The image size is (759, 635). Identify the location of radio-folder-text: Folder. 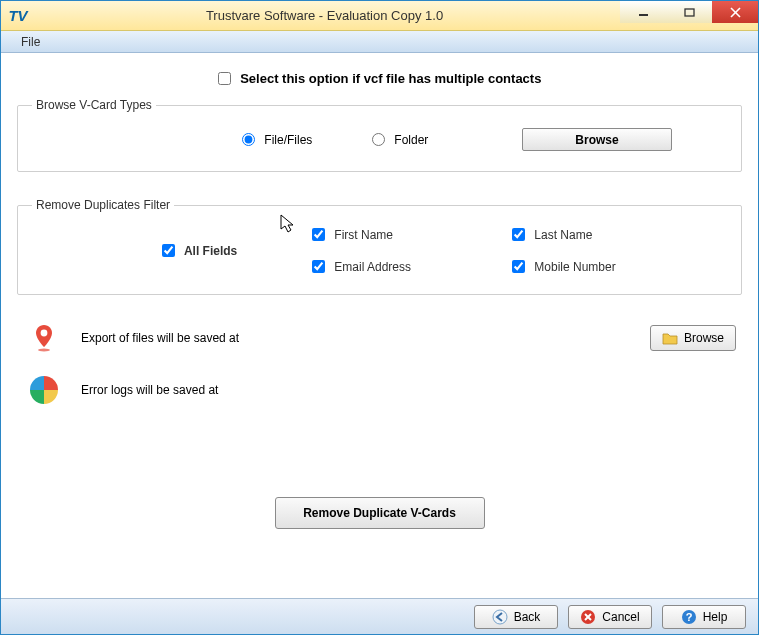
(411, 140).